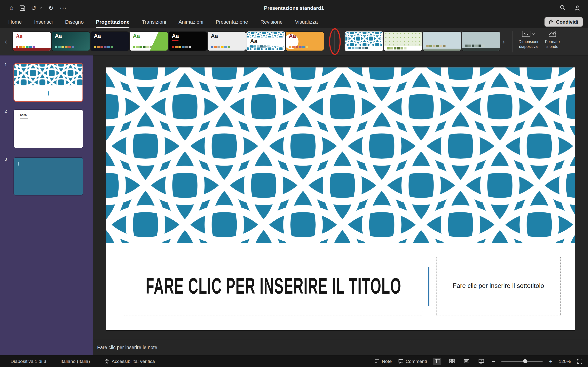 This screenshot has width=588, height=367. I want to click on tab-revisione: Revisione, so click(272, 22).